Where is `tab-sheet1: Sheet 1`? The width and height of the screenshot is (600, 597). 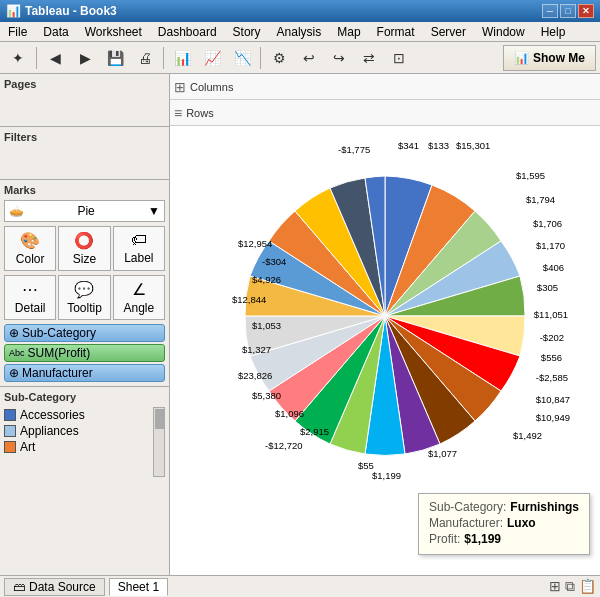 tab-sheet1: Sheet 1 is located at coordinates (138, 587).